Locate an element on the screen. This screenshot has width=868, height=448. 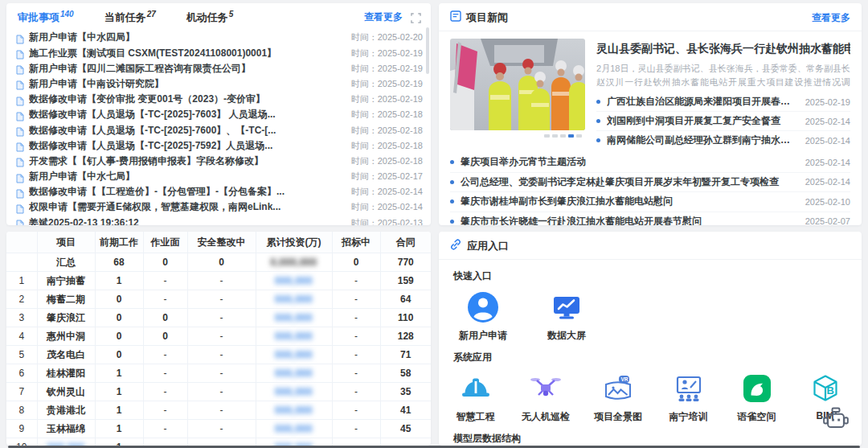
table-row: 4惠州中洞00-888,888-128 is located at coordinates (219, 336).